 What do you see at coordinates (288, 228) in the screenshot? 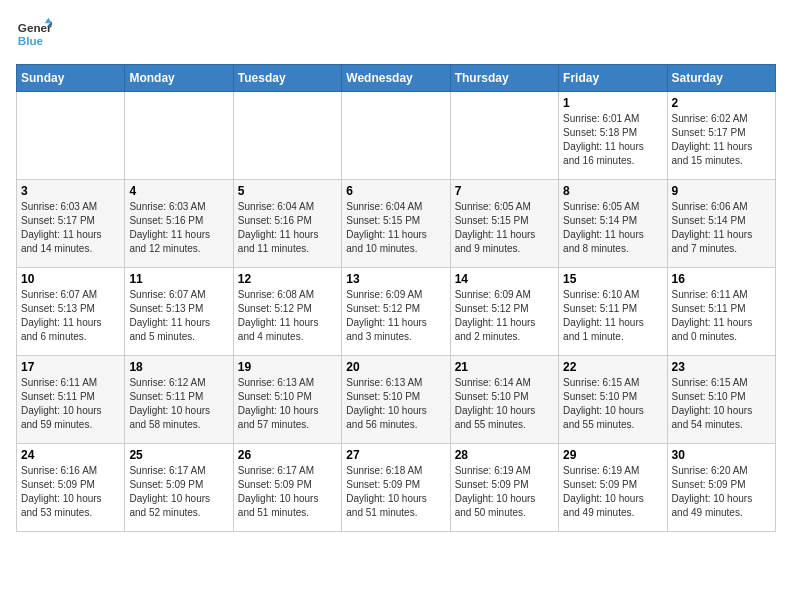
I see `day-info: Sunrise: 6:04 AM Sunset: 5:16 PM Dayligh…` at bounding box center [288, 228].